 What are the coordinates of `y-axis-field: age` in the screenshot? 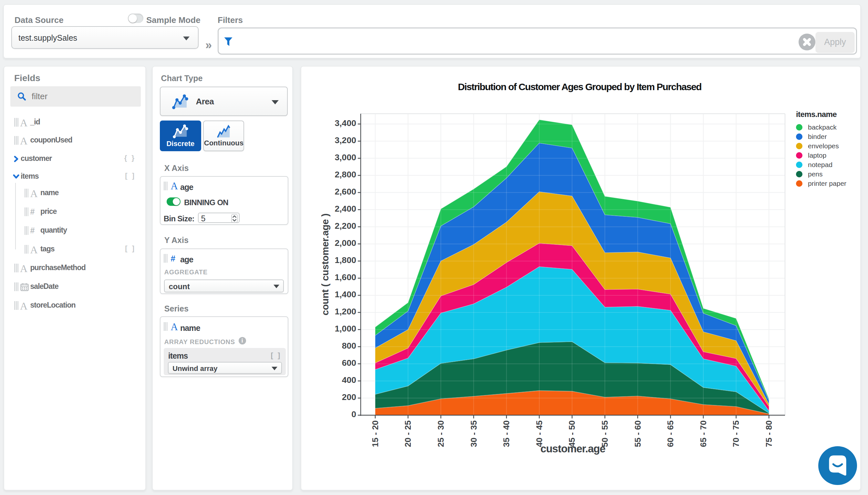 It's located at (187, 260).